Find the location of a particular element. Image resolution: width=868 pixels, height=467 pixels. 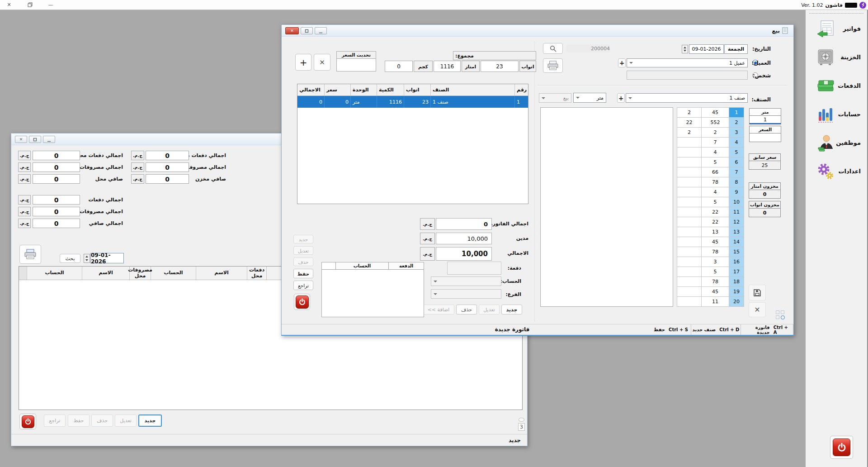

remove-row-button: ✕ is located at coordinates (322, 62).